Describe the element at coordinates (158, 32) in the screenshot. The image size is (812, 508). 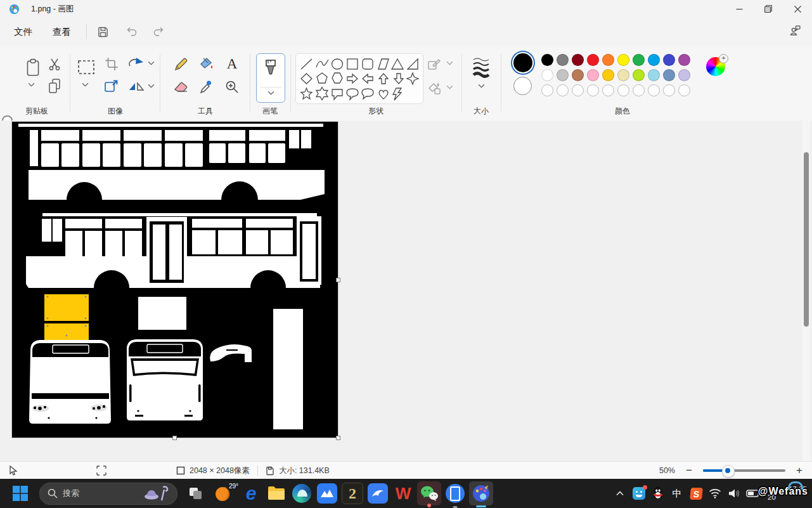
I see `redo-button` at that location.